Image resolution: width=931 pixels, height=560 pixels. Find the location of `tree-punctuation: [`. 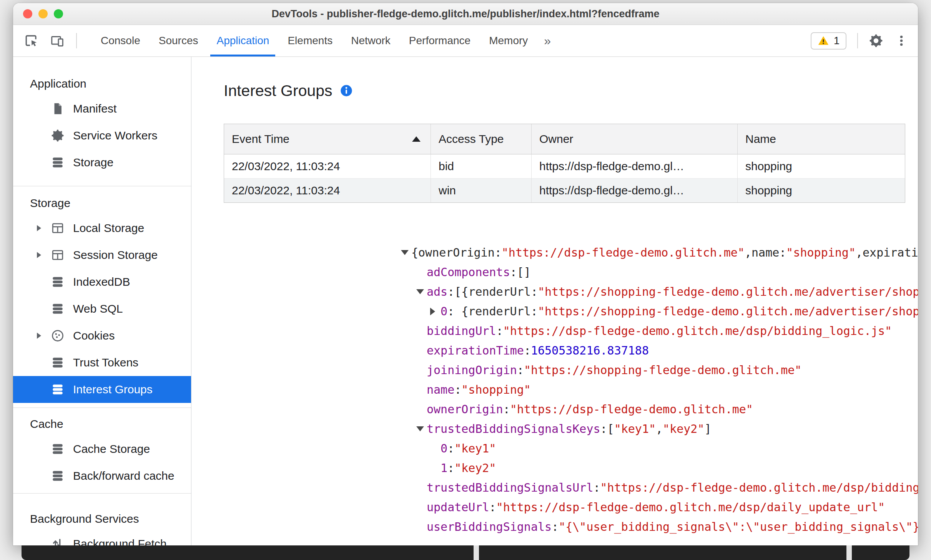

tree-punctuation: [ is located at coordinates (611, 429).